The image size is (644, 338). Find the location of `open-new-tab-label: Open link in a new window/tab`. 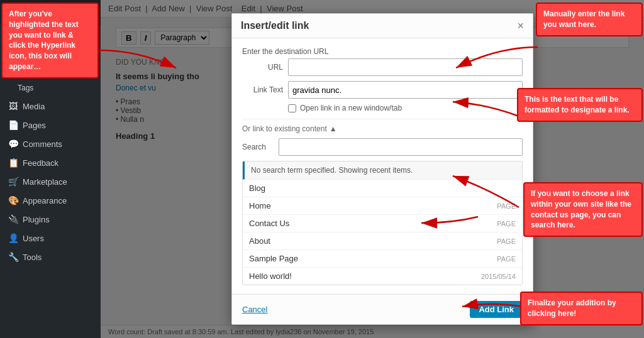

open-new-tab-label: Open link in a new window/tab is located at coordinates (351, 108).